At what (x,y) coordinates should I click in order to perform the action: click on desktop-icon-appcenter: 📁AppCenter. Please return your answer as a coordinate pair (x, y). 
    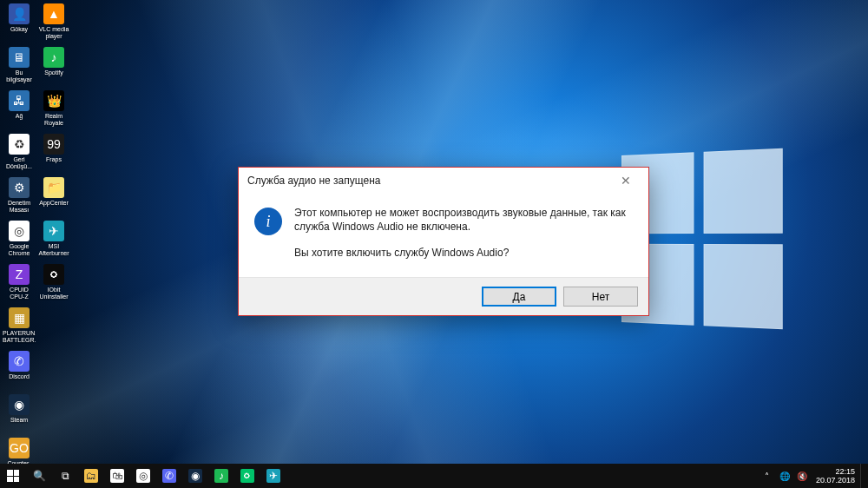
    Looking at the image, I should click on (54, 197).